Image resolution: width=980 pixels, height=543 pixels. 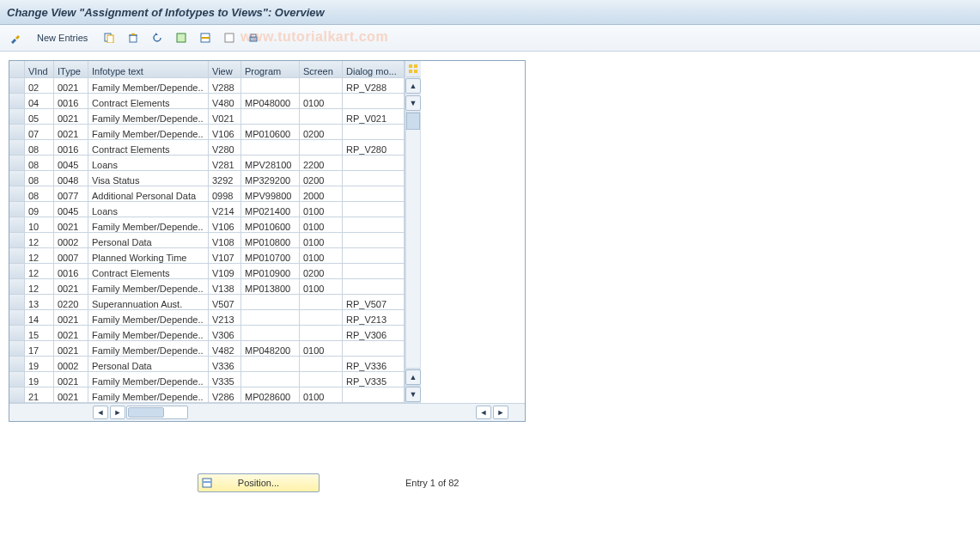 I want to click on cell-dialog: RP_V021, so click(x=374, y=117).